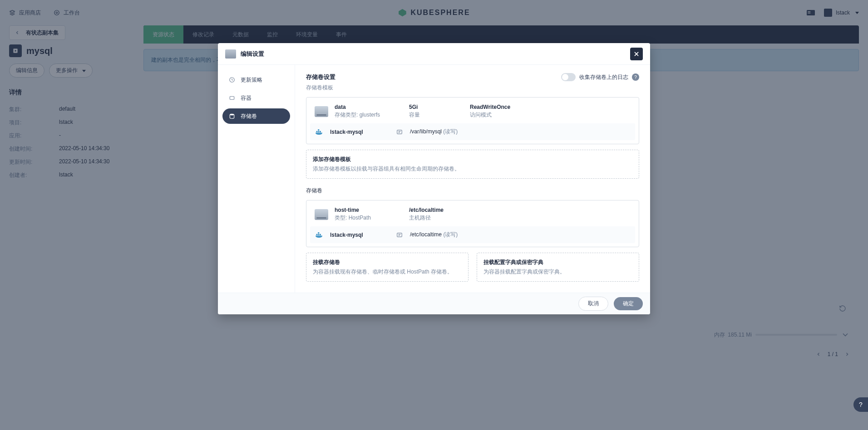 The width and height of the screenshot is (868, 430). I want to click on mount-path-wrap: /etc/localtime (读写), so click(434, 235).